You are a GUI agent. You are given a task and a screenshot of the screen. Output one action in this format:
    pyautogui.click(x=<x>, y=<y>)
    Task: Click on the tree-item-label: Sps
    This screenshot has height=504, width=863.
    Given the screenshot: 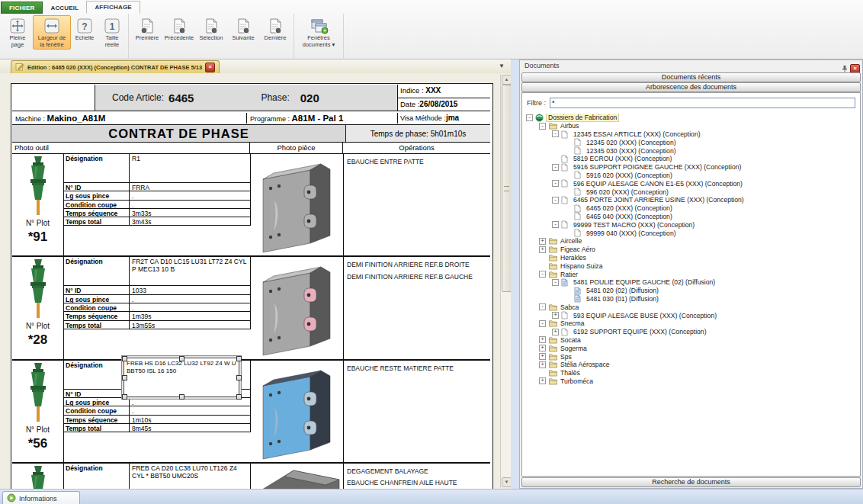 What is the action you would take?
    pyautogui.click(x=566, y=357)
    